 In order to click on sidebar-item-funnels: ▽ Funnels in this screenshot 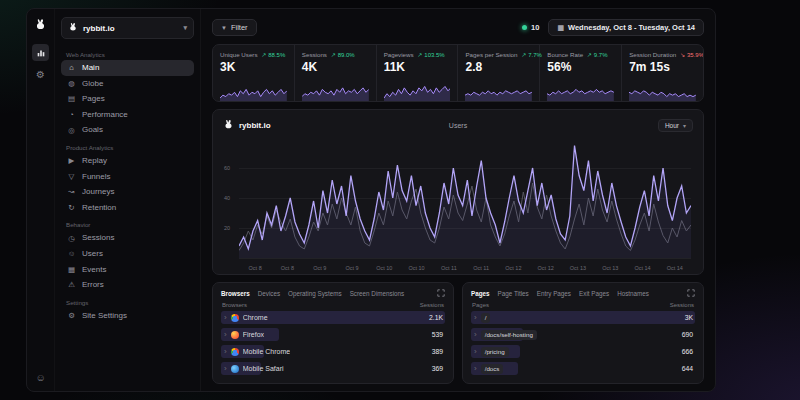, I will do `click(128, 177)`.